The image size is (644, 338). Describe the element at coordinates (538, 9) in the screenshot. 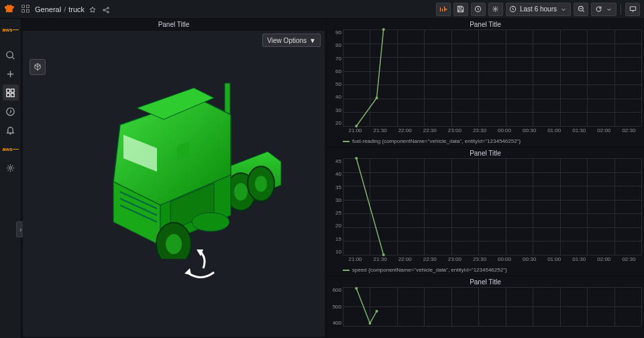

I see `time-range-button: Last 6 hours` at that location.